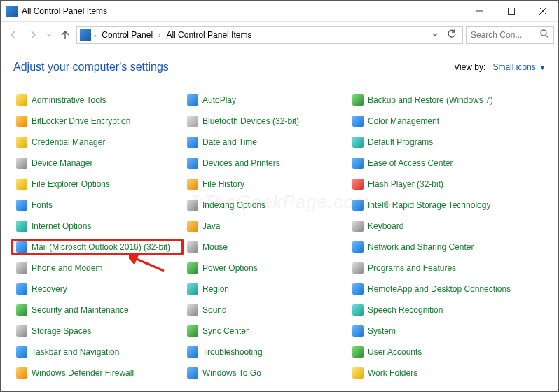 This screenshot has width=559, height=392. I want to click on item-label: Bluetooth Devices (32-bit), so click(251, 121).